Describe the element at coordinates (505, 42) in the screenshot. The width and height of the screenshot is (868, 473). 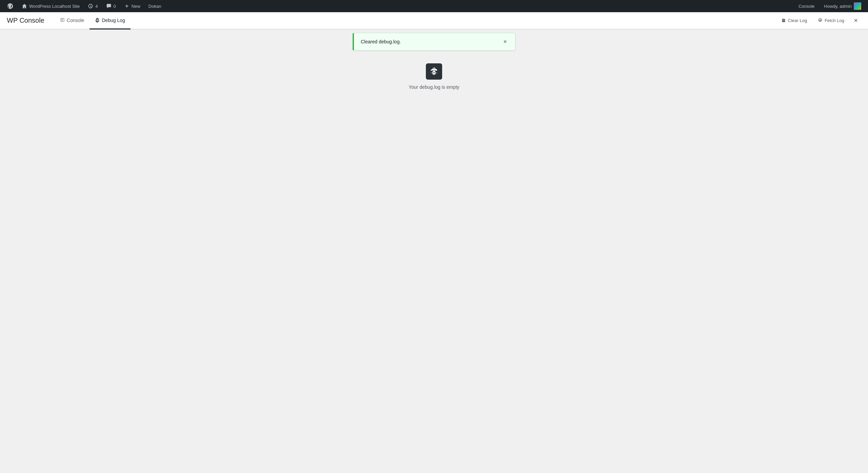
I see `toast-close-icon: ×` at that location.